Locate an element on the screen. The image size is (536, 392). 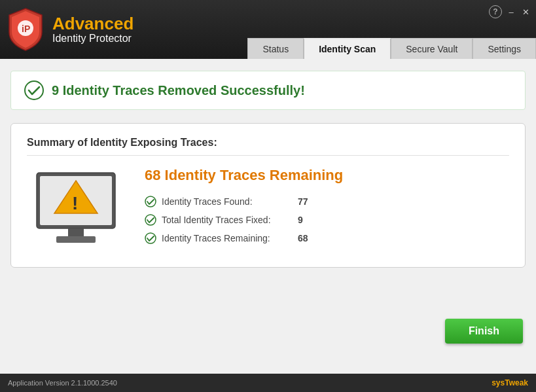
close-button: ✕ is located at coordinates (526, 12).